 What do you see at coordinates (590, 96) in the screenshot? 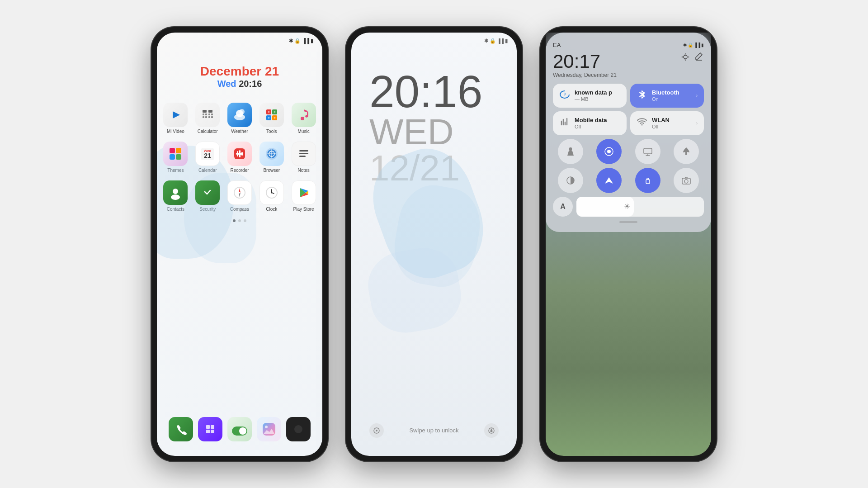
I see `cc-tile-data: known data p — MB` at bounding box center [590, 96].